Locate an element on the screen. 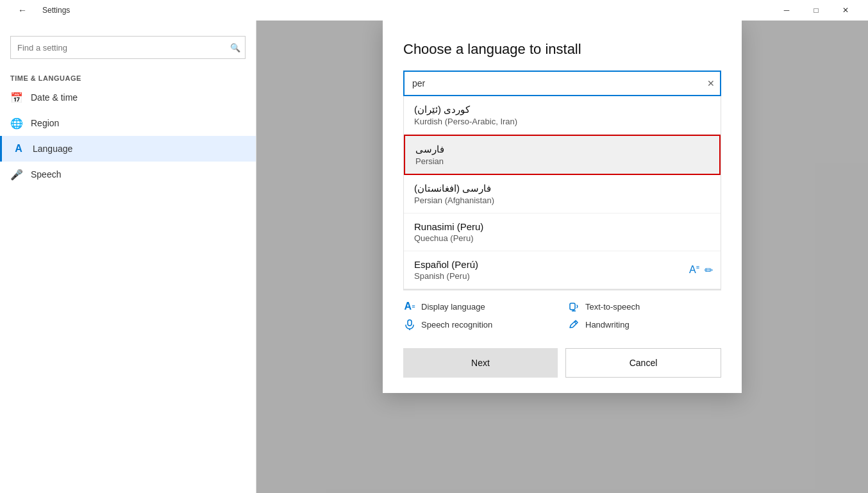  sidebar-item-date-time-label: Date & time is located at coordinates (54, 97).